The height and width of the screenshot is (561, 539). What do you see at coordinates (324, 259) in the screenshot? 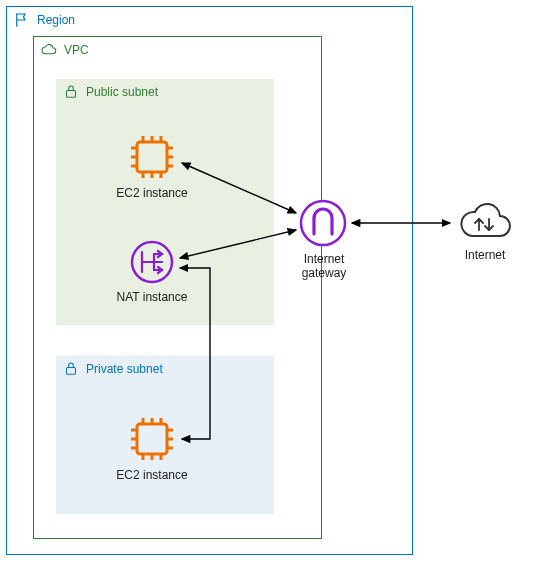
I see `internet-gateway-label-1: Internet` at bounding box center [324, 259].